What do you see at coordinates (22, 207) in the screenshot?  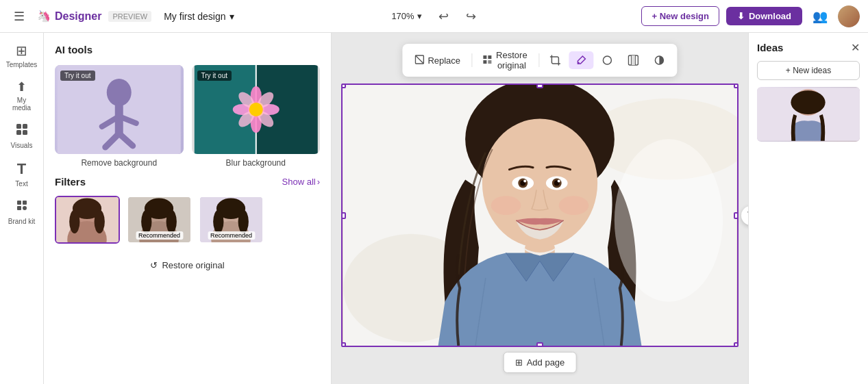 I see `brand-kit-icon` at bounding box center [22, 207].